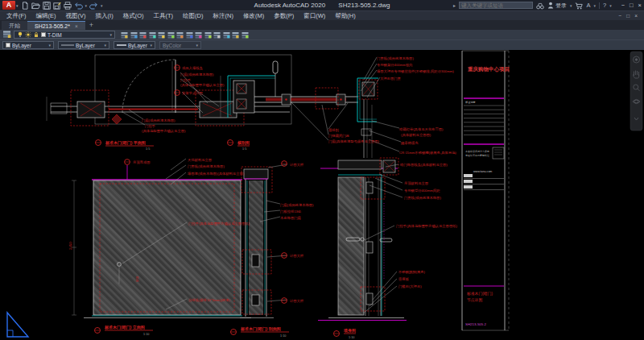  Describe the element at coordinates (208, 35) in the screenshot. I see `layer-state-icon` at that location.